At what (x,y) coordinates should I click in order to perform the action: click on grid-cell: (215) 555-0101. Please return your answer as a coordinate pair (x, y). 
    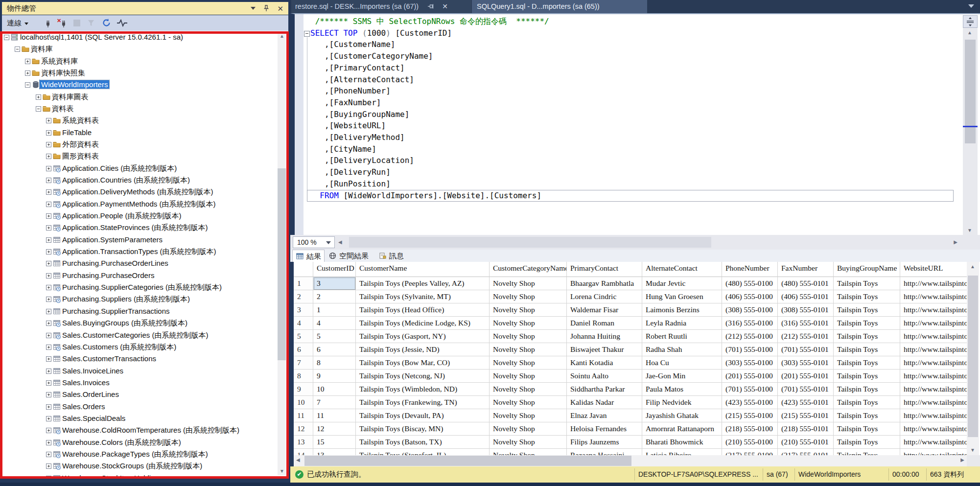
    Looking at the image, I should click on (806, 416).